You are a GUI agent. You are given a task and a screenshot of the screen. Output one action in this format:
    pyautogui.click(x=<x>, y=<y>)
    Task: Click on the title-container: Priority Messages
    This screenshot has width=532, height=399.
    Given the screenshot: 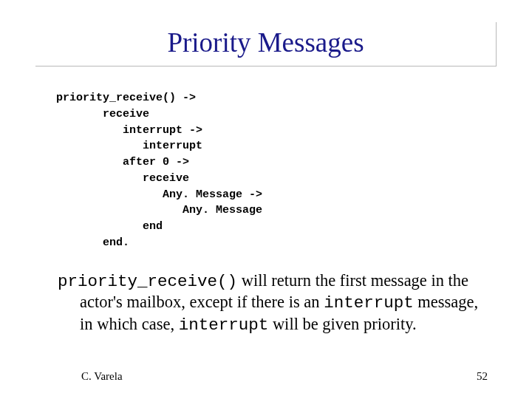 What is the action you would take?
    pyautogui.click(x=266, y=44)
    